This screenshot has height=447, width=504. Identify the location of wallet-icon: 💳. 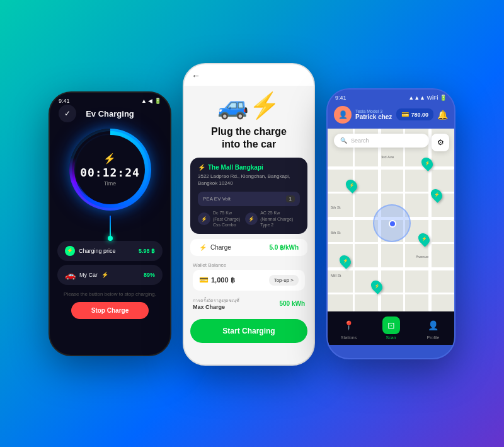
(204, 280).